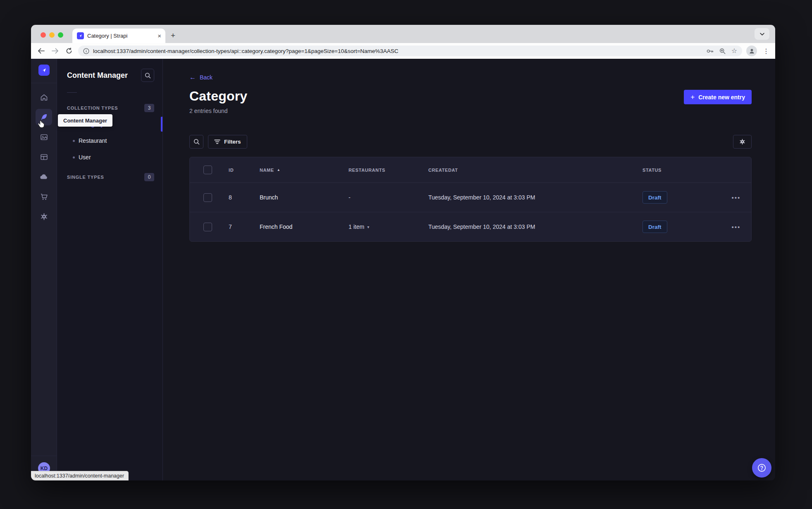 The width and height of the screenshot is (812, 509). Describe the element at coordinates (304, 170) in the screenshot. I see `column-header-name: NAME ▲` at that location.